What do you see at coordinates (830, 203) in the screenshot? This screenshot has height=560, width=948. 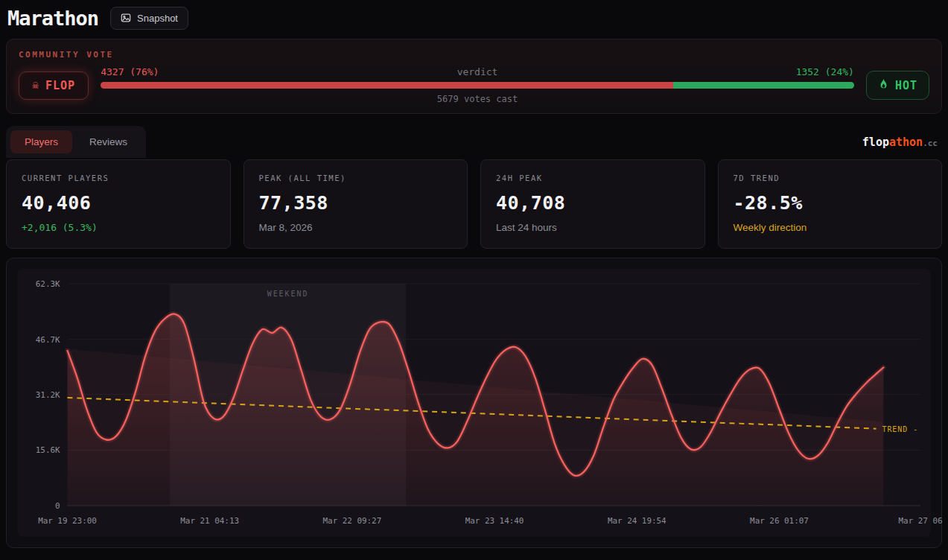 I see `stat-value: -28.5%` at bounding box center [830, 203].